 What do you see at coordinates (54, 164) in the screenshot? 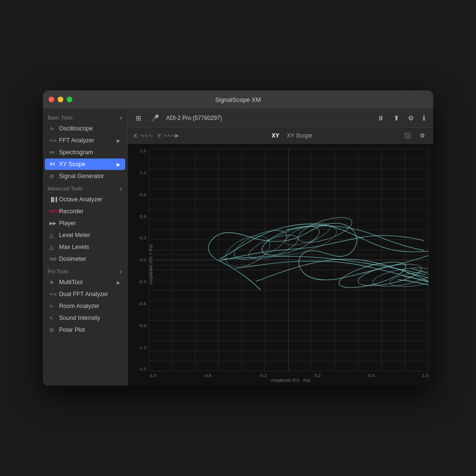
I see `xy-scope-icon: XY` at bounding box center [54, 164].